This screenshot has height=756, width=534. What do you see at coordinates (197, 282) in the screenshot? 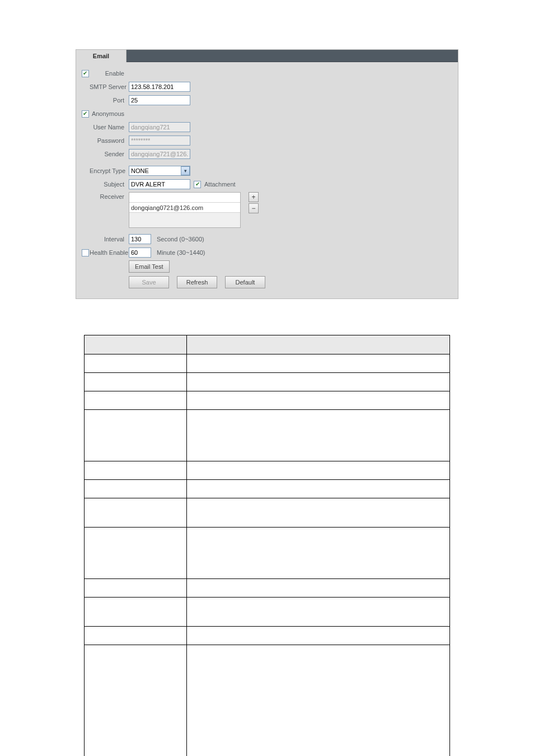
I see `refresh-button: Refresh` at bounding box center [197, 282].